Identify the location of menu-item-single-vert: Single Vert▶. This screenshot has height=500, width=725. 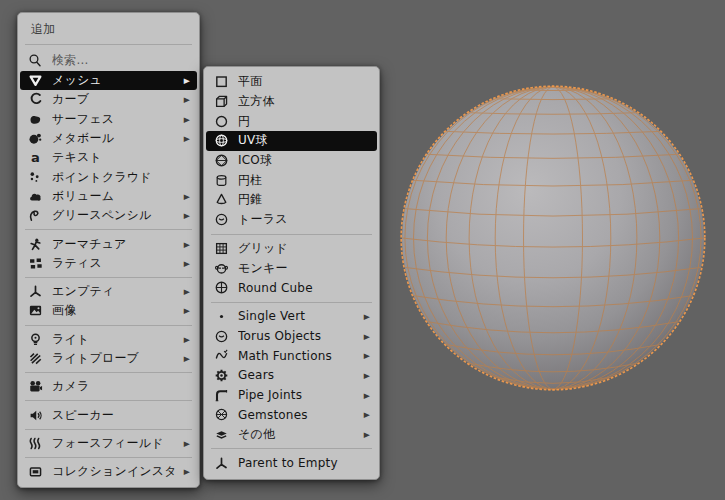
(292, 317).